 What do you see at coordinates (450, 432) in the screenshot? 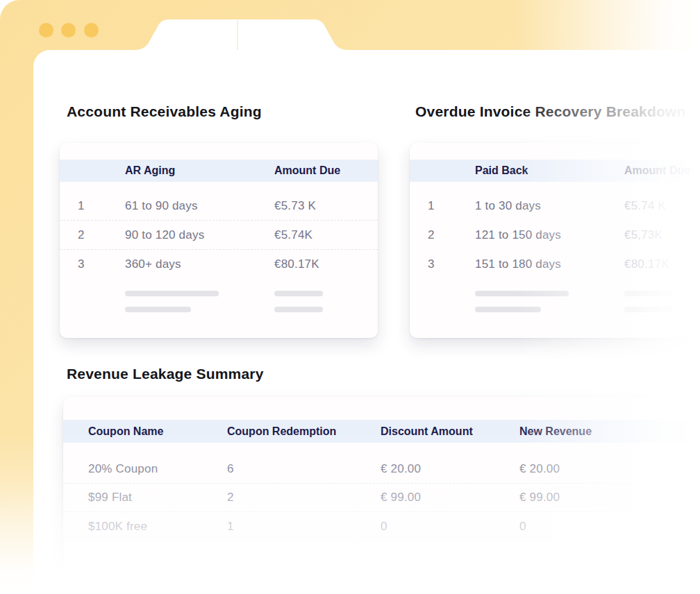
I see `column-header: Discount Amount` at bounding box center [450, 432].